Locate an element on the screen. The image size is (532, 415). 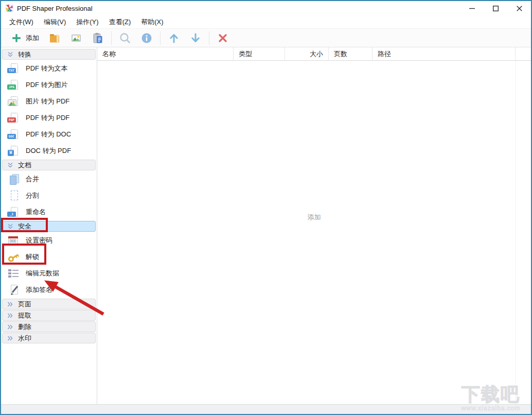
maximize-icon is located at coordinates (496, 8).